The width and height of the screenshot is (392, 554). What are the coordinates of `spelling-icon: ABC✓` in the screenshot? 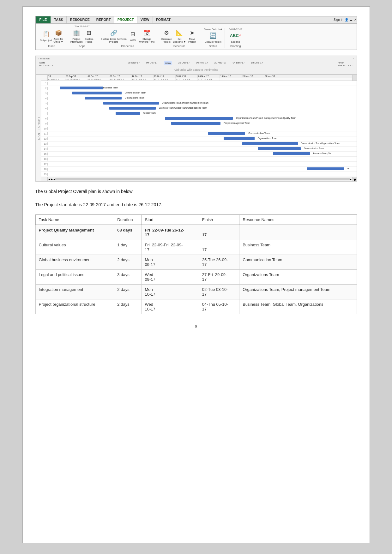 It's located at (236, 36).